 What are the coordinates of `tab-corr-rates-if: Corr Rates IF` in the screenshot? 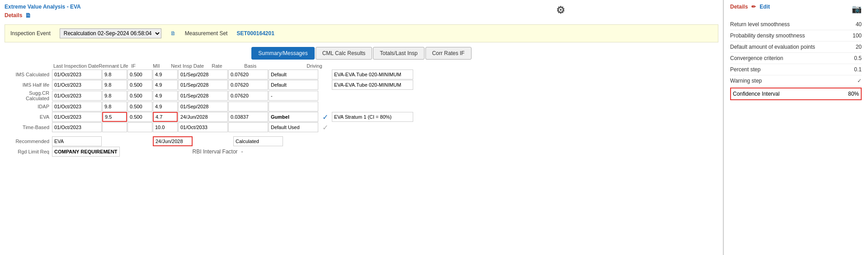 It's located at (448, 53).